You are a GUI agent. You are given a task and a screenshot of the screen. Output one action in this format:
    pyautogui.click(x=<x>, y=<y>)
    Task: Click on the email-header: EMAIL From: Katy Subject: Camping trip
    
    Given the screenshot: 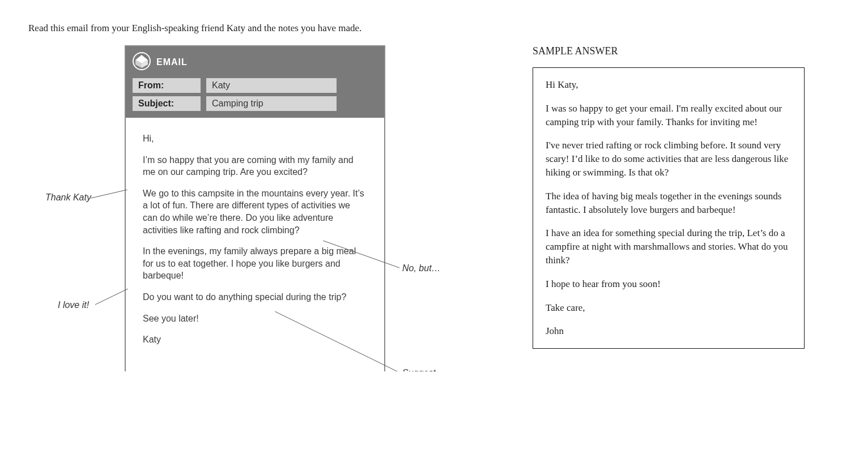 What is the action you would take?
    pyautogui.click(x=255, y=82)
    